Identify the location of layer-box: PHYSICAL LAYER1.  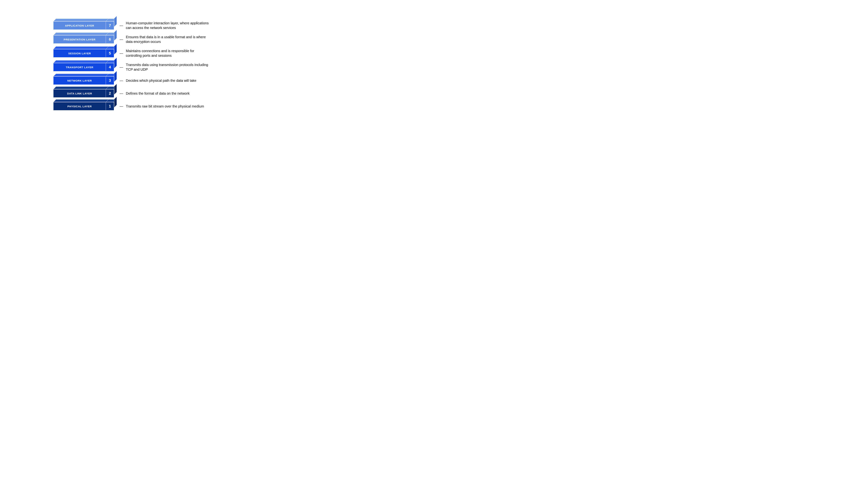
(84, 106).